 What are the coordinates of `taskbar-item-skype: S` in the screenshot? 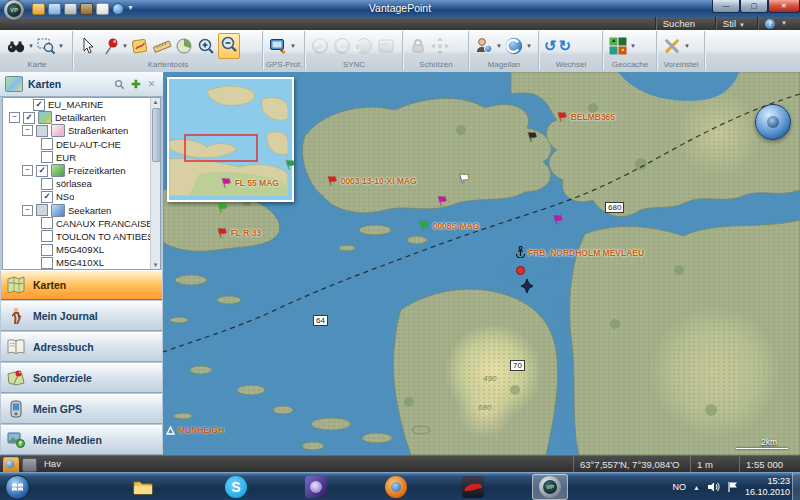 It's located at (236, 487).